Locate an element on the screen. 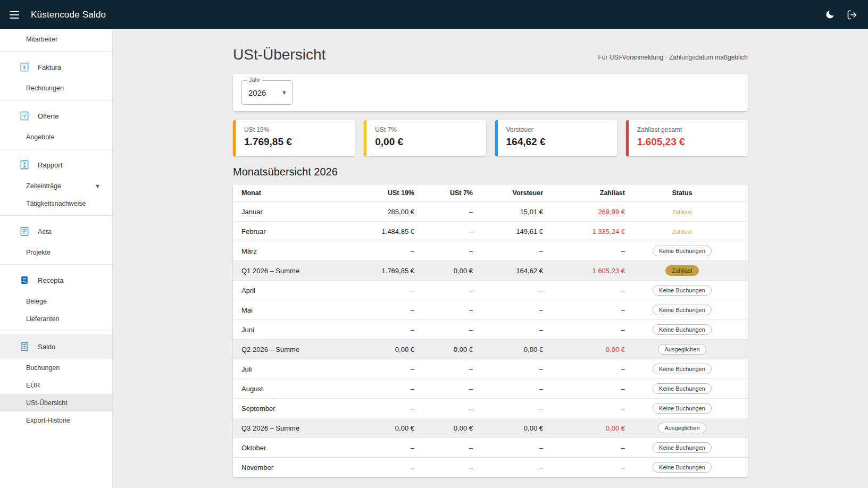  sidebar-item-label: Tätigkeitsnachweise is located at coordinates (56, 204).